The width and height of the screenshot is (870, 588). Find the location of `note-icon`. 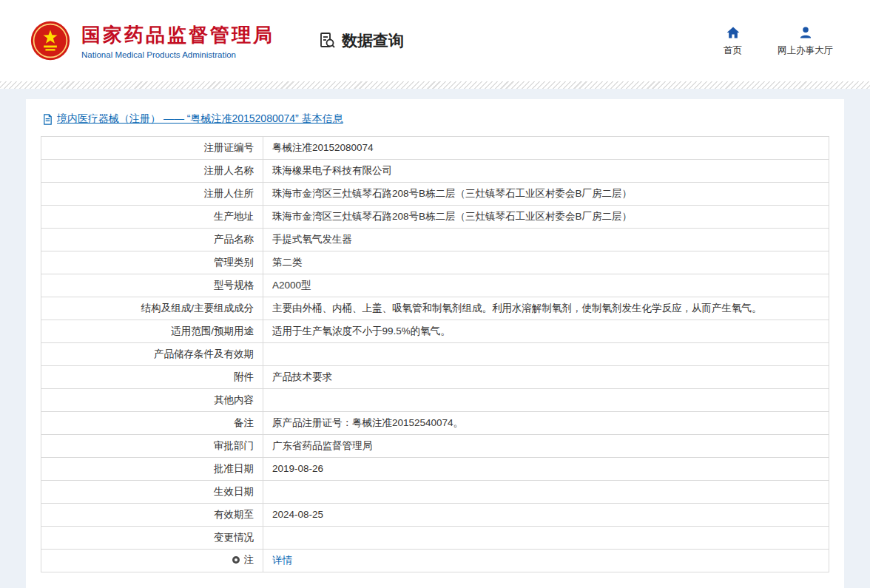

note-icon is located at coordinates (236, 560).